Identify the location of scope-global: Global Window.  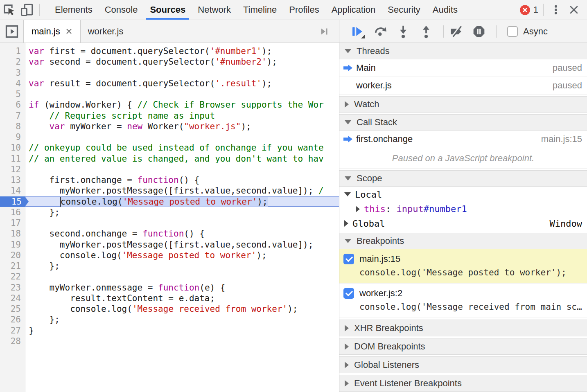
(463, 223).